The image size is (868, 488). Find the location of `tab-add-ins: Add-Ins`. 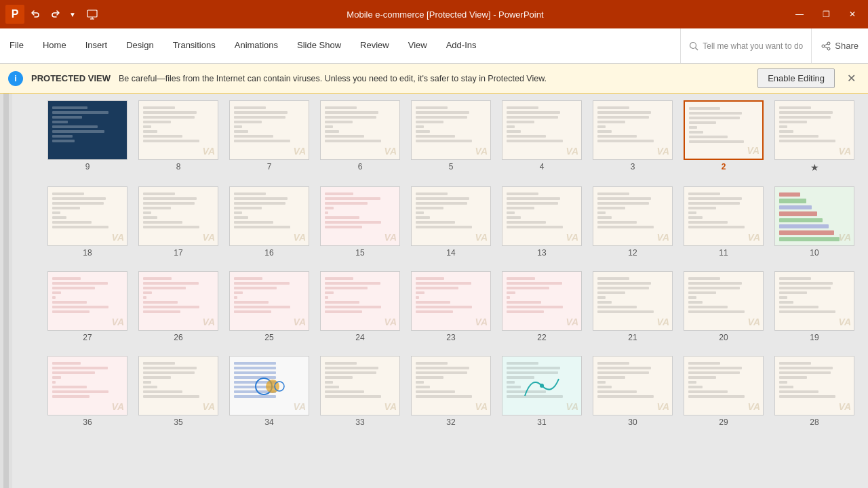

tab-add-ins: Add-Ins is located at coordinates (461, 46).